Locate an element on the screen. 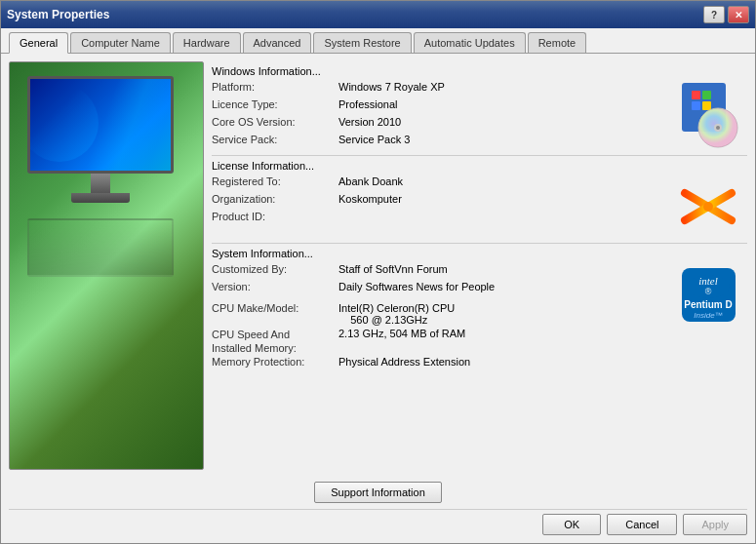  ok-button: OK is located at coordinates (572, 525).